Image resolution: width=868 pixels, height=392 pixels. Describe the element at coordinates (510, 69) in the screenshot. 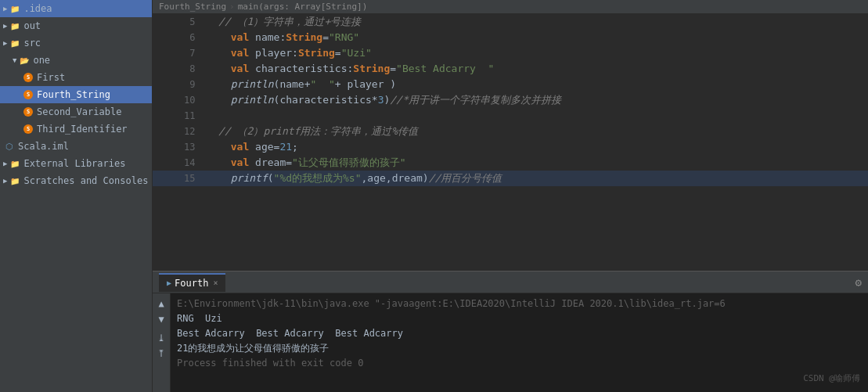

I see `code-line-8: 8 val characteristics:String="Best Adcar…` at that location.